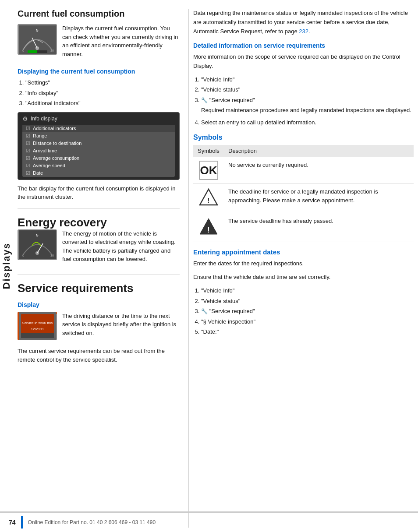 This screenshot has height=532, width=418. I want to click on section2-title: Energy recovery, so click(99, 222).